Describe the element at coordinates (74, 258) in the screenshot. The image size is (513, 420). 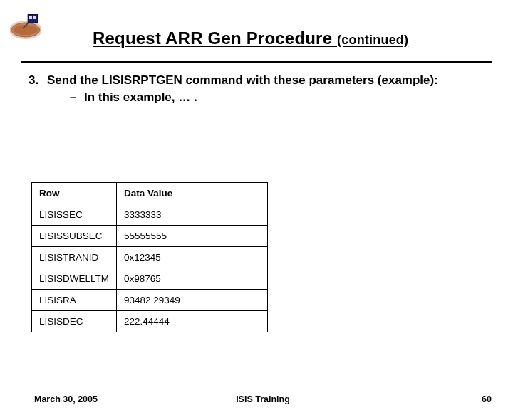
I see `table-cell-row: LISISTRANID` at that location.